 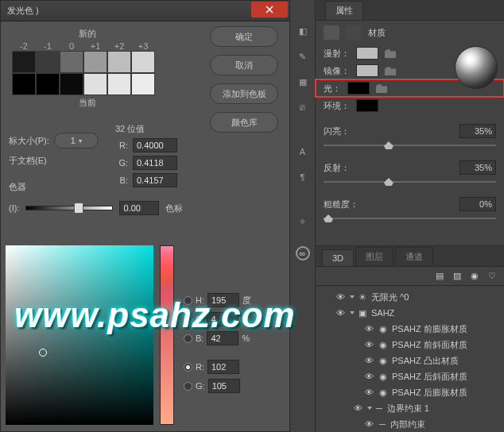 I want to click on tree-row: 👁◉PSAHZ 后斜面材质, so click(x=410, y=376).